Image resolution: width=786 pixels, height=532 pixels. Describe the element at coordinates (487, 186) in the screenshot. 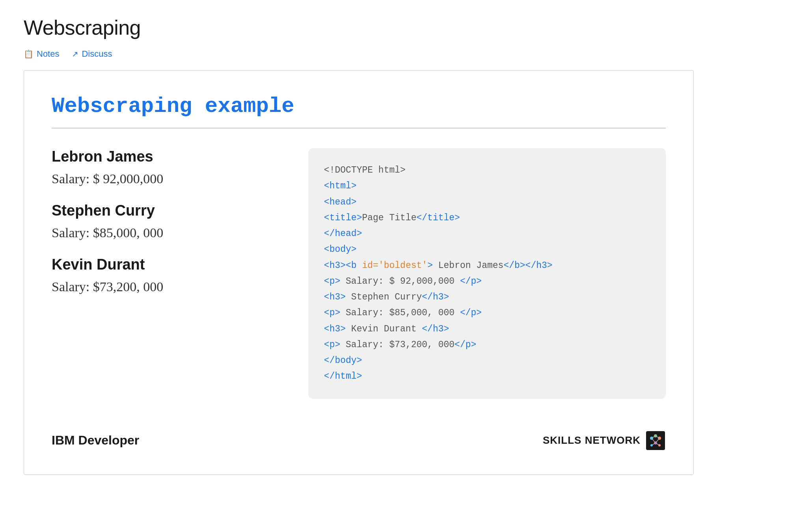

I see `code-line-2: <html>` at that location.